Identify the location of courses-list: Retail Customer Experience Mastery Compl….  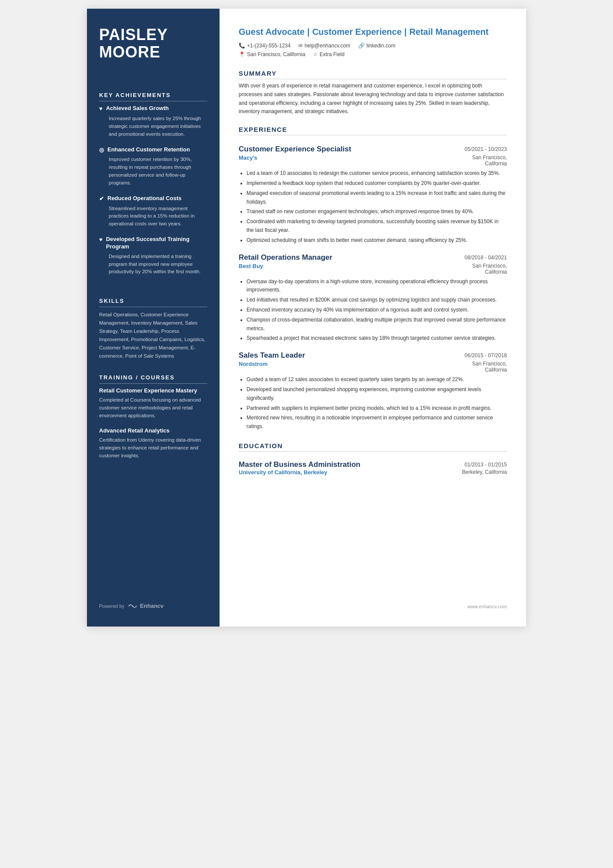
(153, 427).